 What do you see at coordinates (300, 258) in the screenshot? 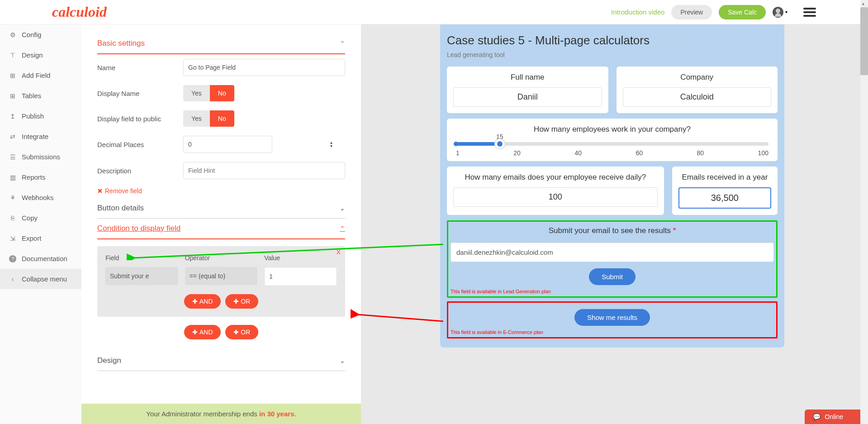
I see `value-label: Value` at bounding box center [300, 258].